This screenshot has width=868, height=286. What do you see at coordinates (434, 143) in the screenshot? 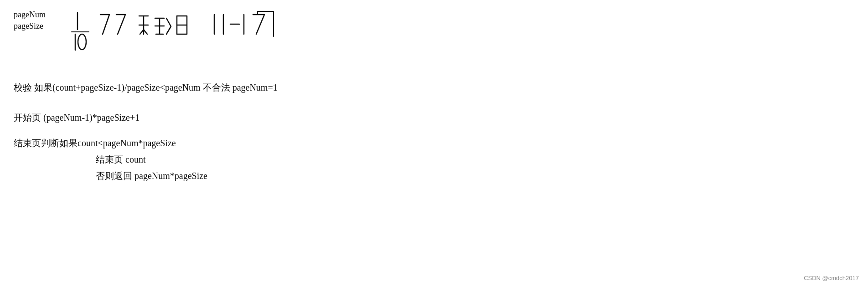
I see `end-page-line1: 结束页判断如果count<pageNum*pageSize` at bounding box center [434, 143].